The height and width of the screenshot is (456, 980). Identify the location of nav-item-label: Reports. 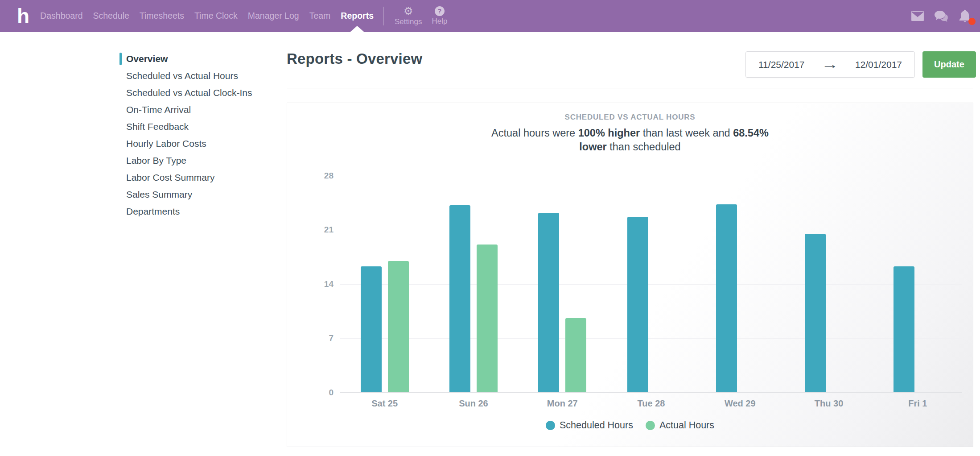
(357, 16).